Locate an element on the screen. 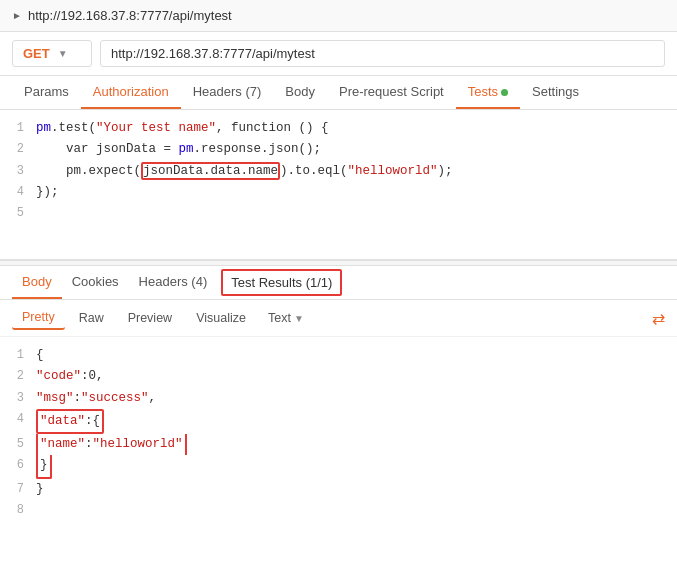 The width and height of the screenshot is (677, 562). response-toolbar: Pretty Raw Preview Visualize Text ▼ ⇄ is located at coordinates (338, 318).